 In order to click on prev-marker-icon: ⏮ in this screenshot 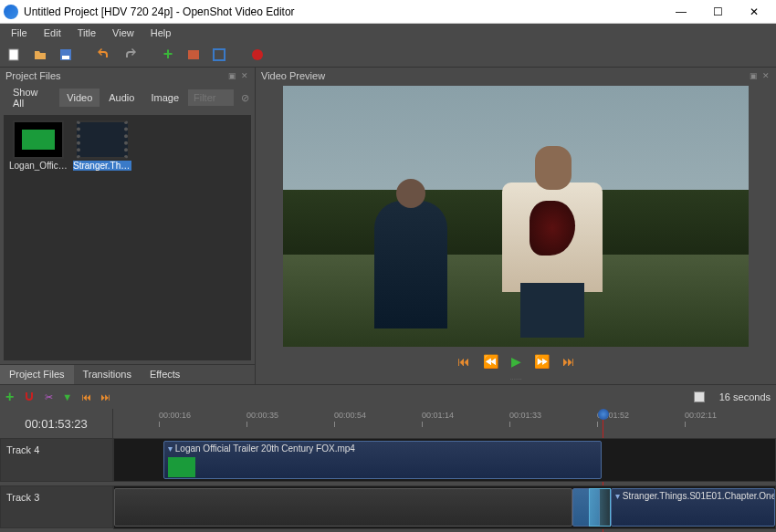, I will do `click(86, 397)`.